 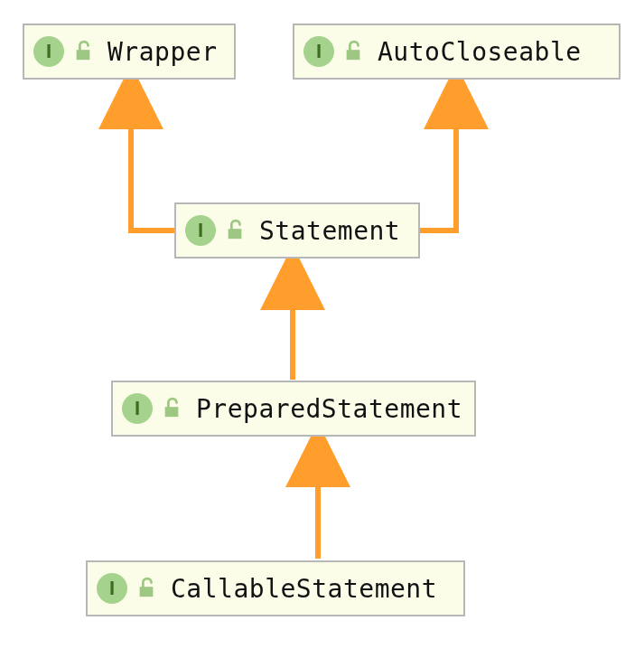 I want to click on node-label: Statement, so click(x=330, y=231).